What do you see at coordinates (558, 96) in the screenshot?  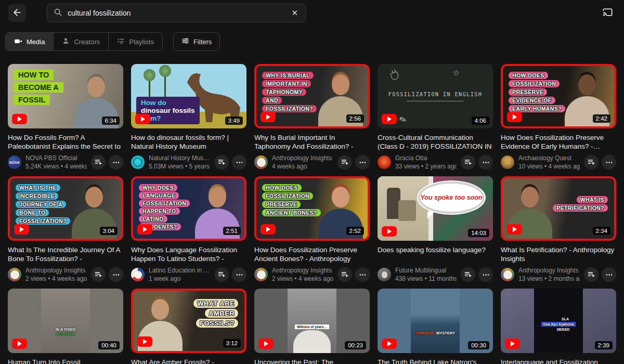 I see `video-thumbnail: HOW DOES FOSSILIZATION PRESERVE EVIDENCE…` at bounding box center [558, 96].